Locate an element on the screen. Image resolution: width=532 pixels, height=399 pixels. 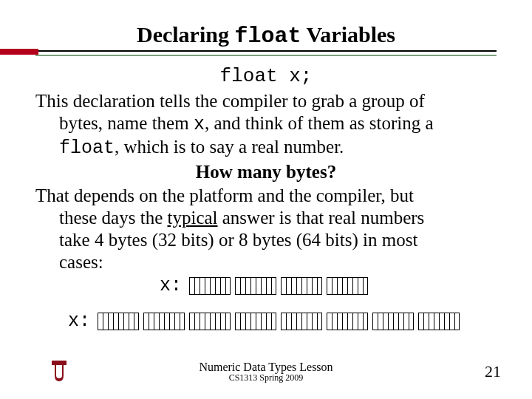
code-declaration: float x; is located at coordinates (266, 76).